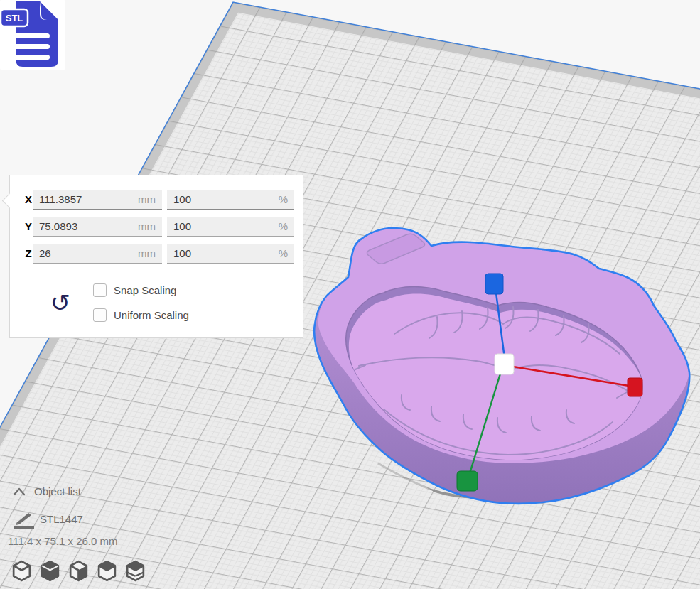  I want to click on cube-layer-icon, so click(135, 571).